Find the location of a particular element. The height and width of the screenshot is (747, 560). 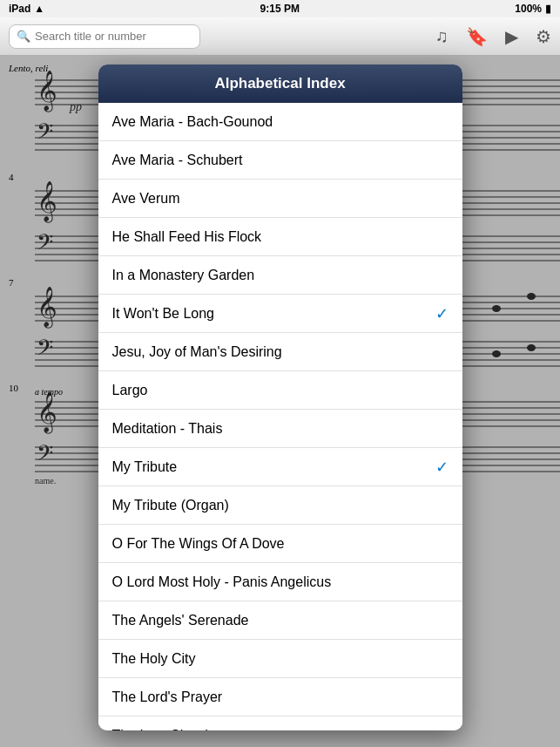

list-item-label: The Lost Chord is located at coordinates (160, 730).